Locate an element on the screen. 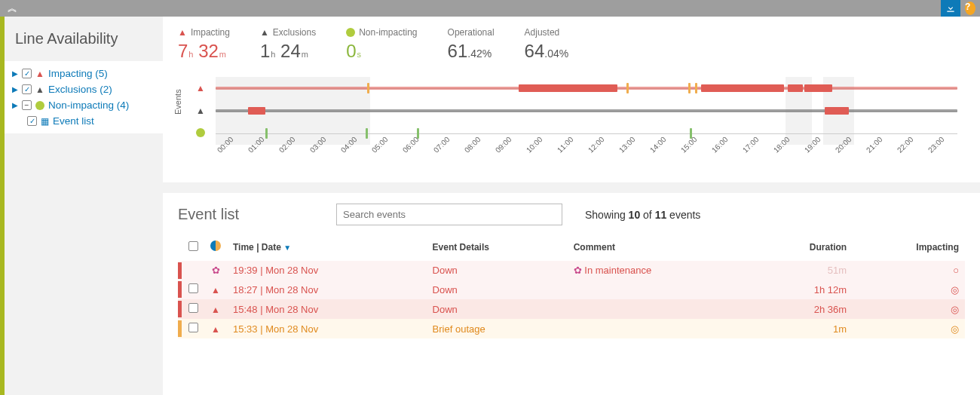  x-tick: 12:00 is located at coordinates (596, 145).